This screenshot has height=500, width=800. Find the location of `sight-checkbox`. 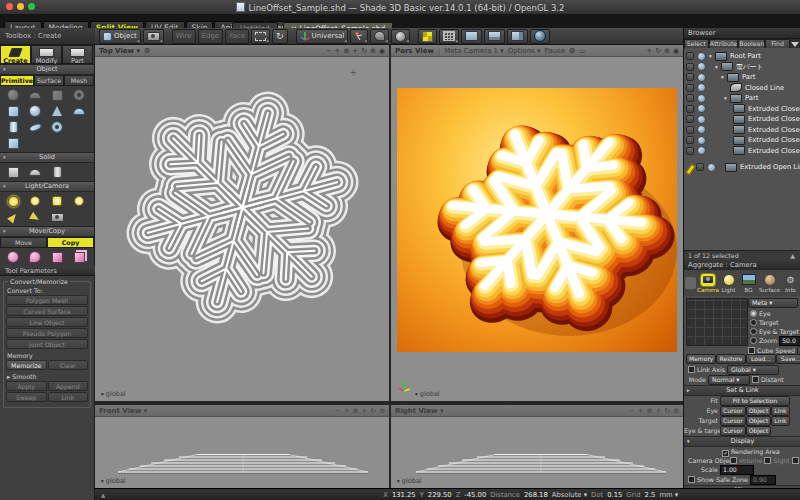

sight-checkbox is located at coordinates (768, 460).